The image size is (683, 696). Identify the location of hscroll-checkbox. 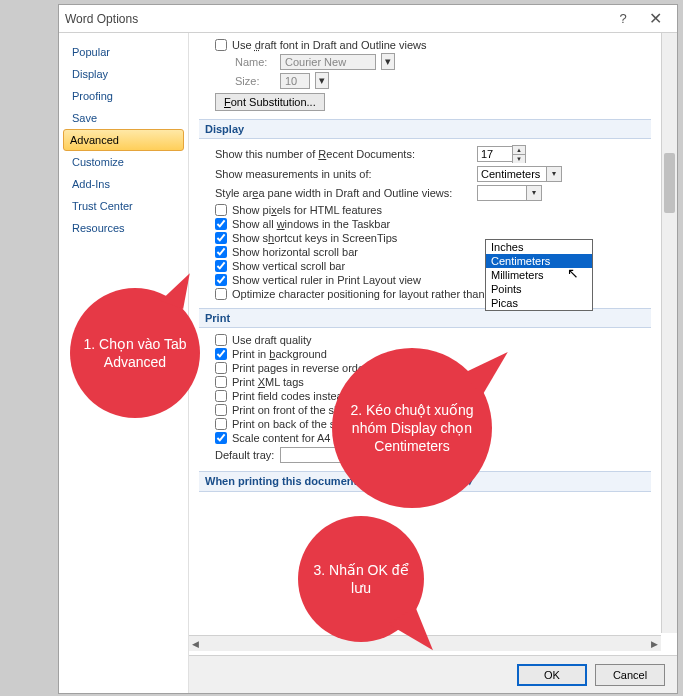
(221, 252).